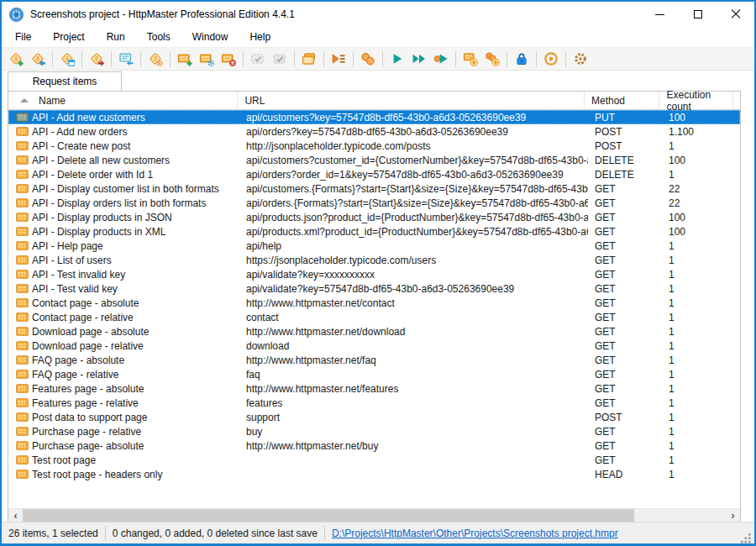  Describe the element at coordinates (492, 59) in the screenshot. I see `schedule-chain-run-icon` at that location.